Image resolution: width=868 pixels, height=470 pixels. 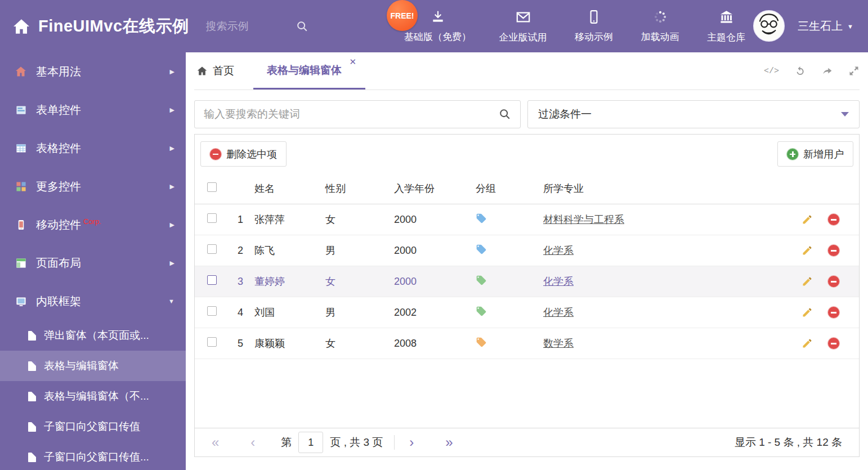 What do you see at coordinates (172, 225) in the screenshot?
I see `chevron-right-icon: ▶` at bounding box center [172, 225].